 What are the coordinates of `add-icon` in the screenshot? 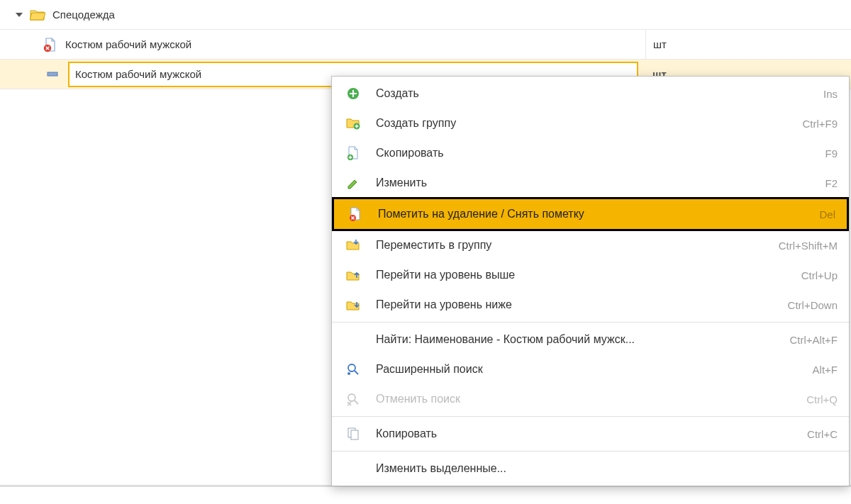 It's located at (353, 94).